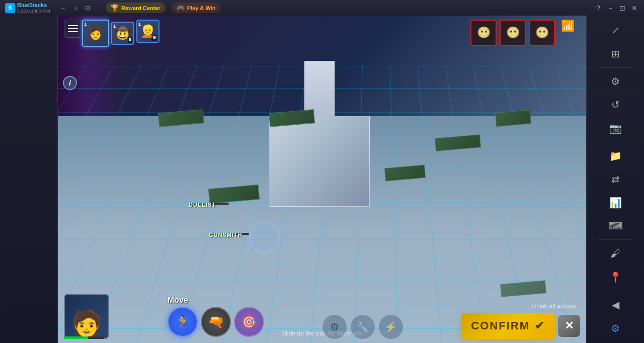 Image resolution: width=644 pixels, height=343 pixels. Describe the element at coordinates (87, 316) in the screenshot. I see `player-avatar: 🧑` at that location.